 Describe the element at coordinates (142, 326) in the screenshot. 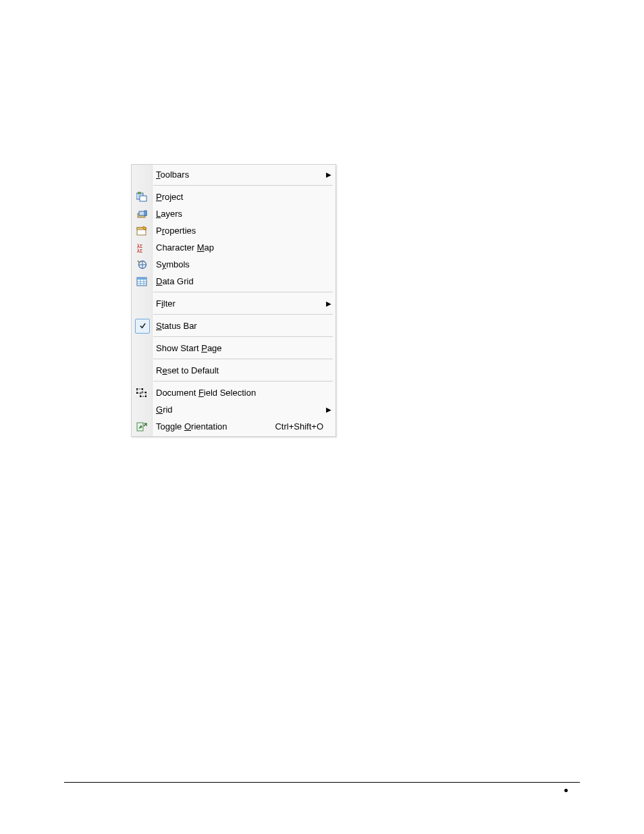

I see `checkmark-icon` at that location.